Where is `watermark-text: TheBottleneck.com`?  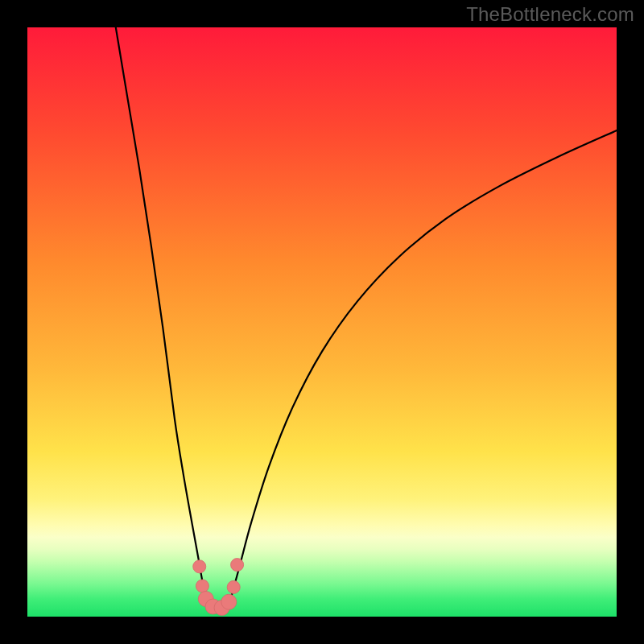
watermark-text: TheBottleneck.com is located at coordinates (551, 14).